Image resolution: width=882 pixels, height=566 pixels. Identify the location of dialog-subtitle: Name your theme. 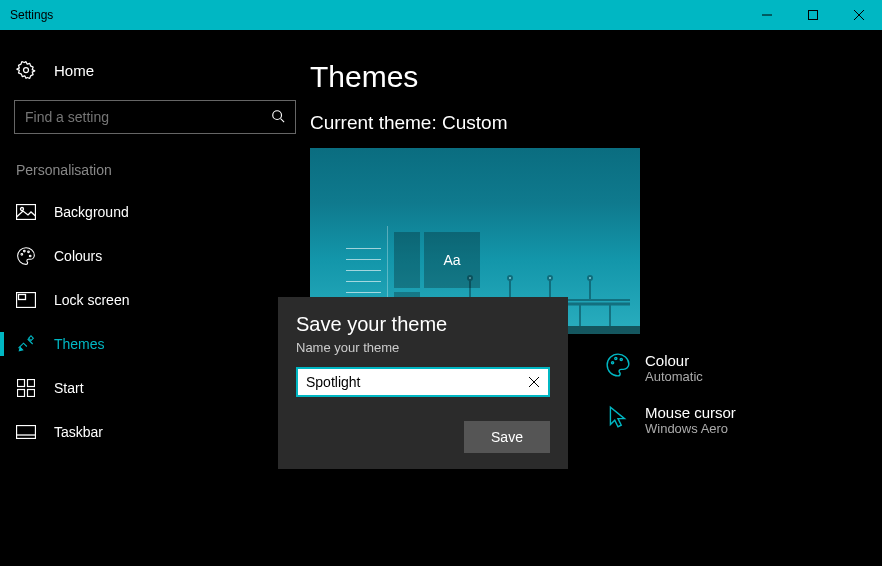
(423, 348).